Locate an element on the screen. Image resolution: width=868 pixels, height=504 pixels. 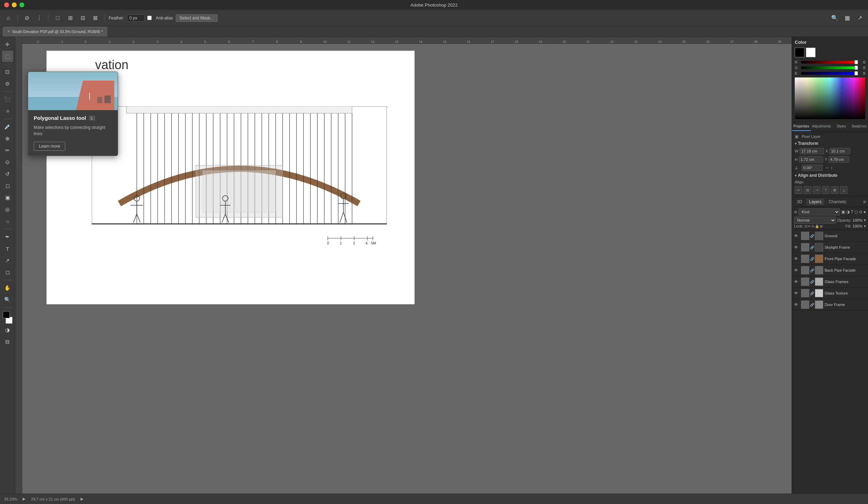
align-center-v-icon: ⊞ is located at coordinates (835, 190).